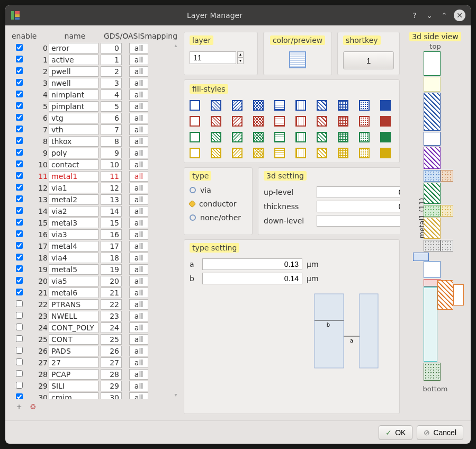  What do you see at coordinates (74, 223) in the screenshot?
I see `layer-name-cell: metal3` at bounding box center [74, 223].